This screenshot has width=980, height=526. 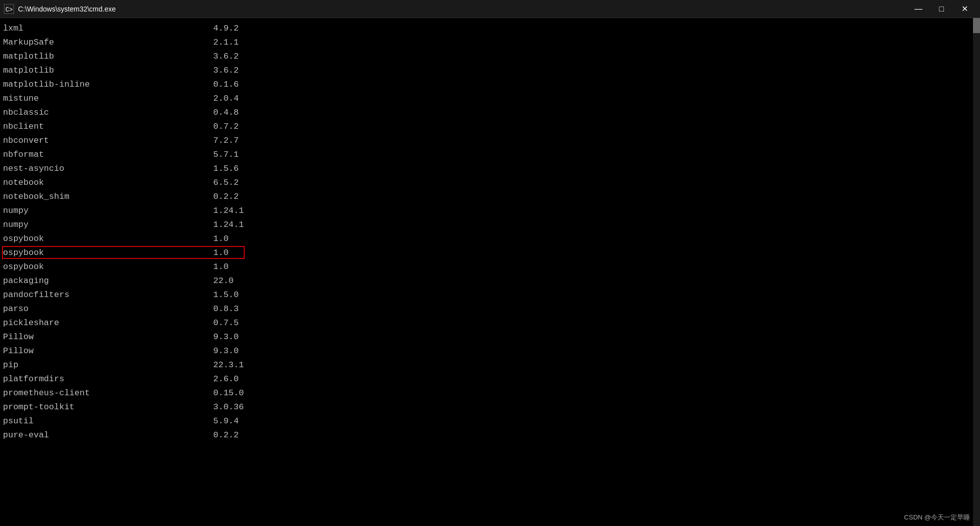 What do you see at coordinates (490, 98) in the screenshot?
I see `package-row: mistune2.0.4` at bounding box center [490, 98].